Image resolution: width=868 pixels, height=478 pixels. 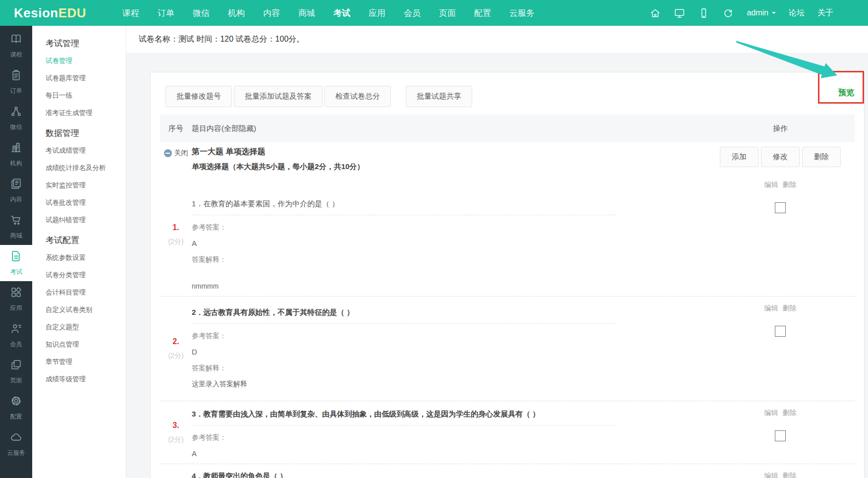 What do you see at coordinates (342, 13) in the screenshot?
I see `nav-item-考试: 考试` at bounding box center [342, 13].